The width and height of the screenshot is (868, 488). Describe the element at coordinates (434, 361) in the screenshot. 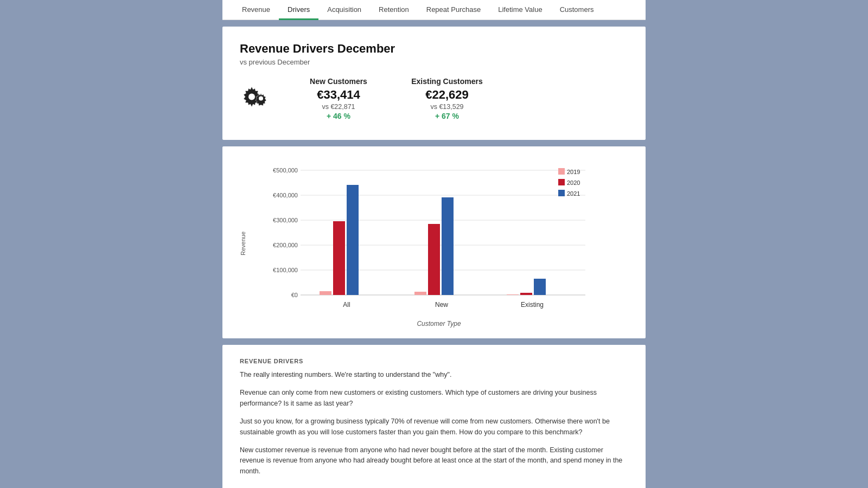

I see `desc-section-title: REVENUE DRIVERS` at that location.